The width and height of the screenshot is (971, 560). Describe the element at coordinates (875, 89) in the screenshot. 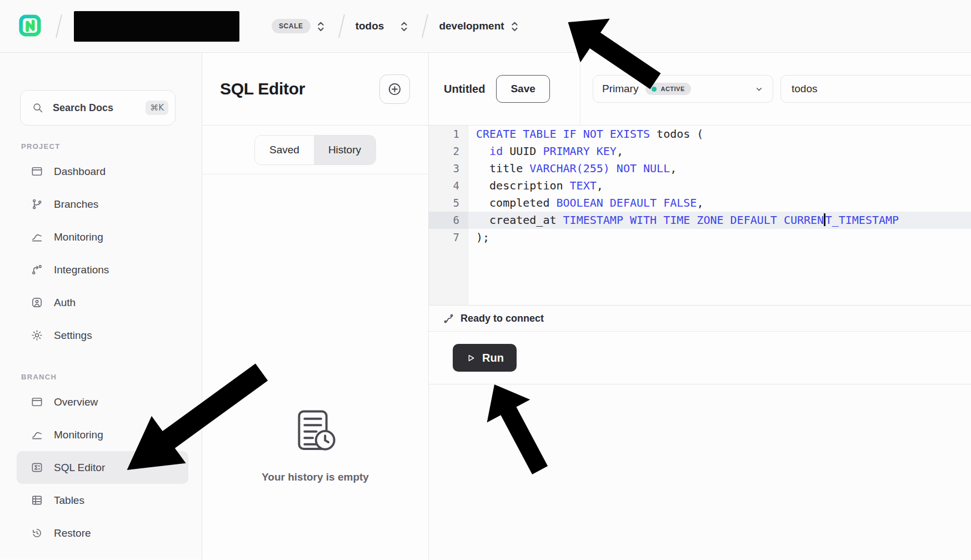

I see `database-selector-dropdown: todos` at that location.